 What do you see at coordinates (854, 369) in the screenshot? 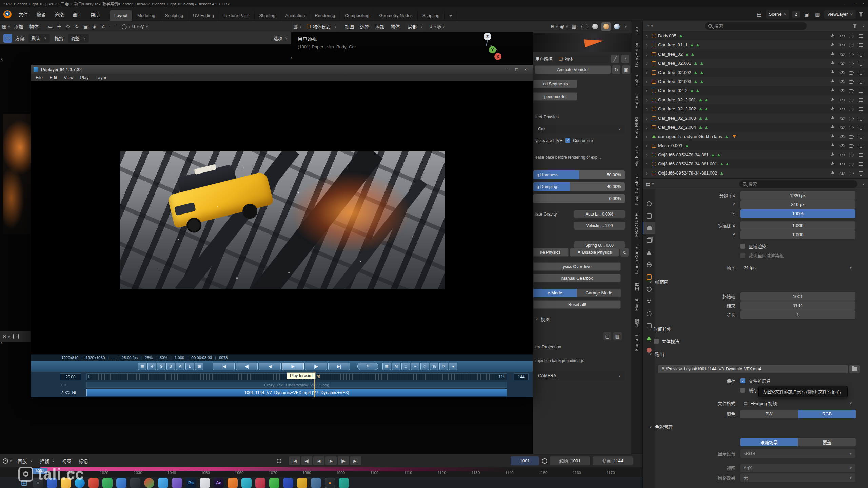
I see `open-folder-button` at bounding box center [854, 369].